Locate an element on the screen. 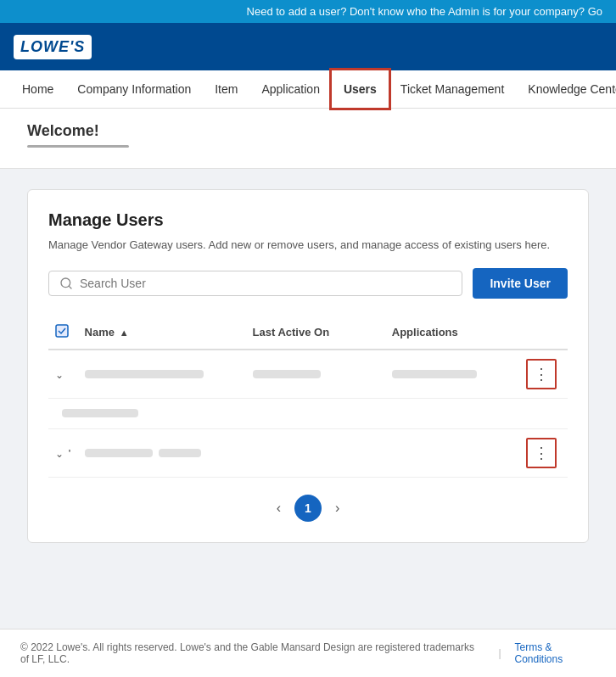 This screenshot has height=677, width=616. row1-applications is located at coordinates (452, 374).